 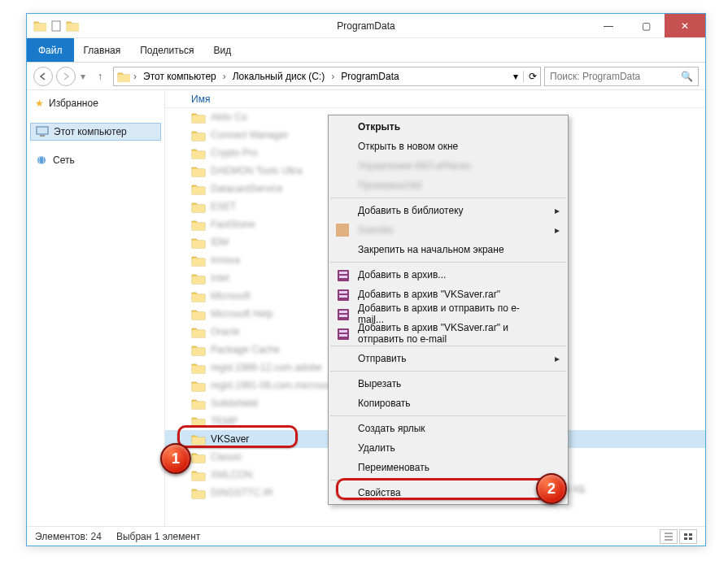 What do you see at coordinates (56, 26) in the screenshot?
I see `properties-icon` at bounding box center [56, 26].